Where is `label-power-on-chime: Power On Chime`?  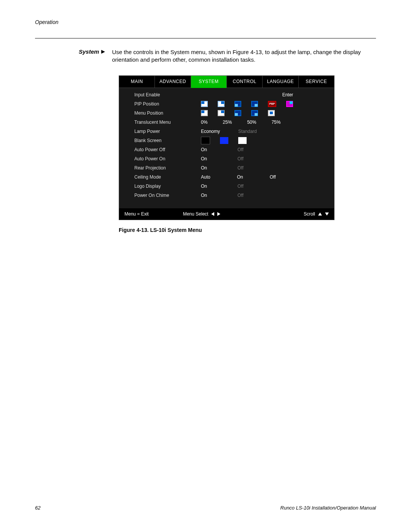
label-power-on-chime: Power On Chime is located at coordinates (163, 195).